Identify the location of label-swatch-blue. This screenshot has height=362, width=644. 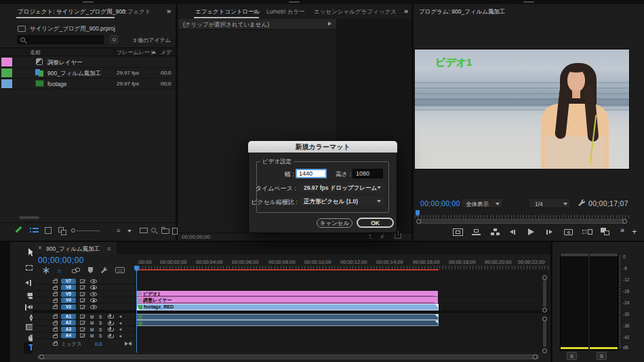
(7, 84).